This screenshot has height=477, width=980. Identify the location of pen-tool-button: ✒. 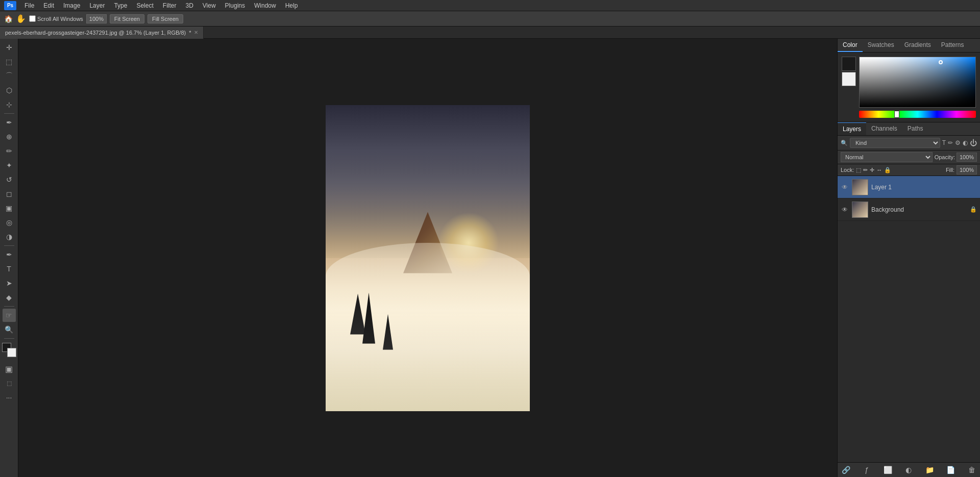
(9, 255).